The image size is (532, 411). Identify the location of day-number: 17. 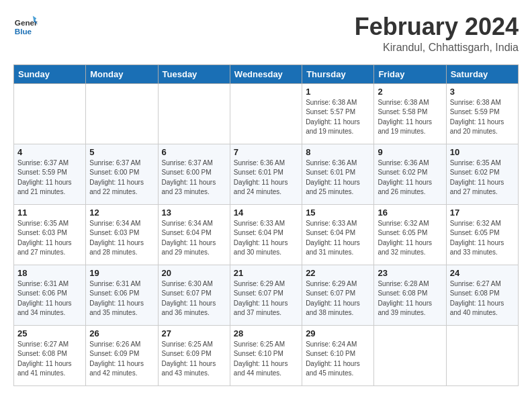
(482, 212).